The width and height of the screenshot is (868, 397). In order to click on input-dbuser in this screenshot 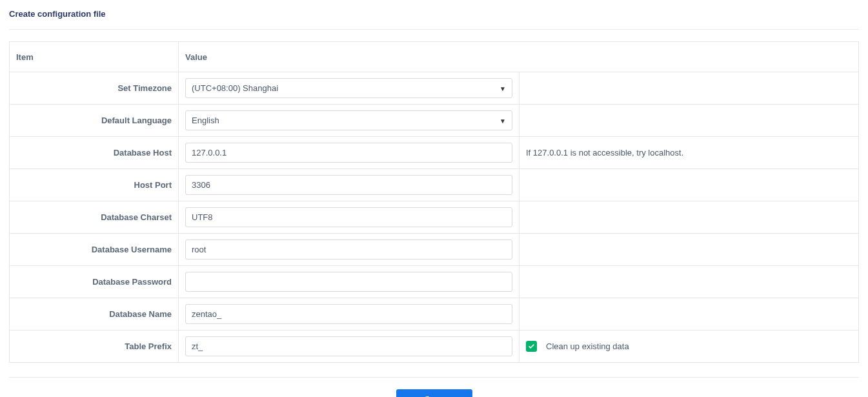, I will do `click(348, 249)`.